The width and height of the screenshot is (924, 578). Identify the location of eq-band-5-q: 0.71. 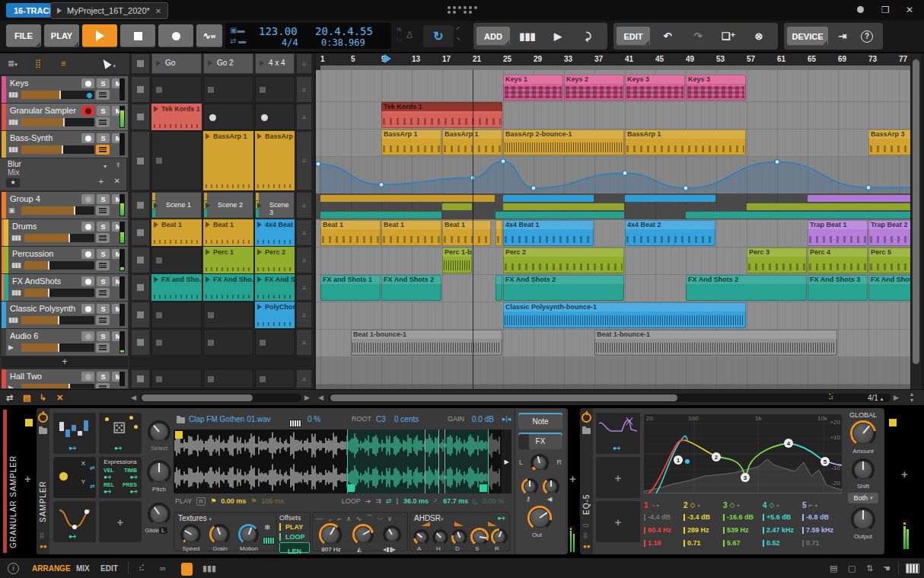
(821, 543).